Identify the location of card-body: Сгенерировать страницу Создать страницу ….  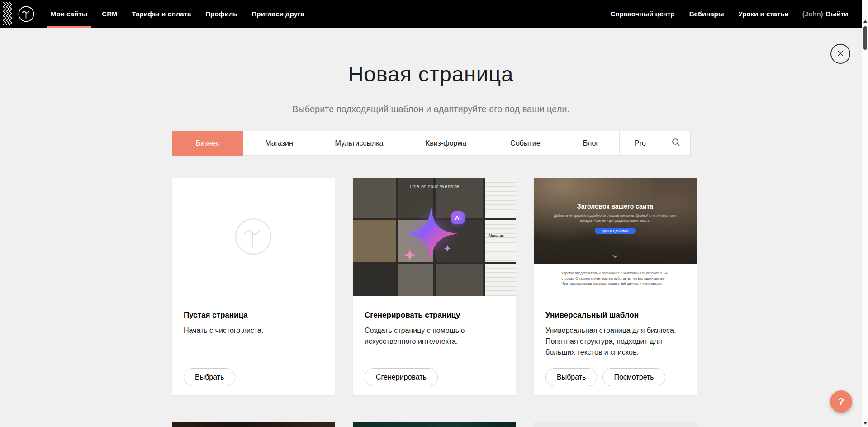
(434, 346).